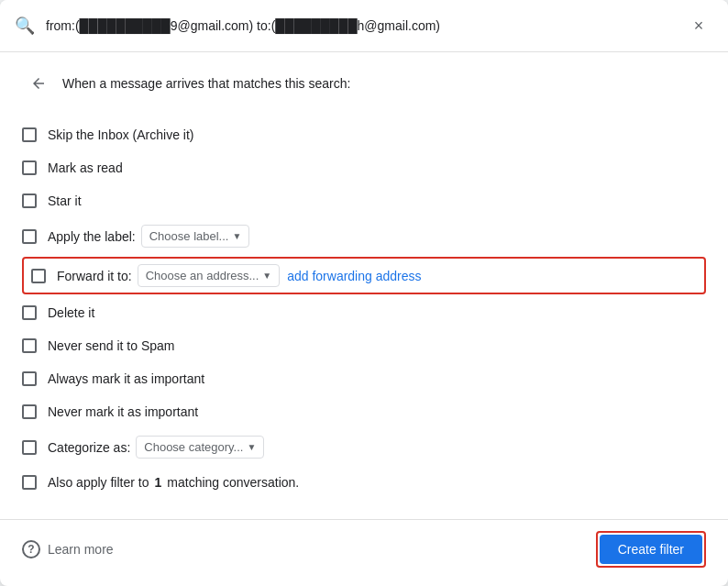 The image size is (728, 586). Describe the element at coordinates (149, 237) in the screenshot. I see `label-apply-label: Apply the label: Choose label... ▼` at that location.